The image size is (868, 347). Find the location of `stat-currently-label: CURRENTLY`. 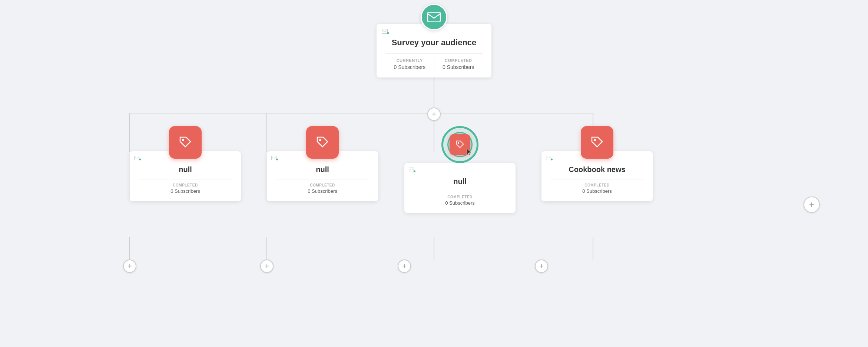

stat-currently-label: CURRENTLY is located at coordinates (410, 60).